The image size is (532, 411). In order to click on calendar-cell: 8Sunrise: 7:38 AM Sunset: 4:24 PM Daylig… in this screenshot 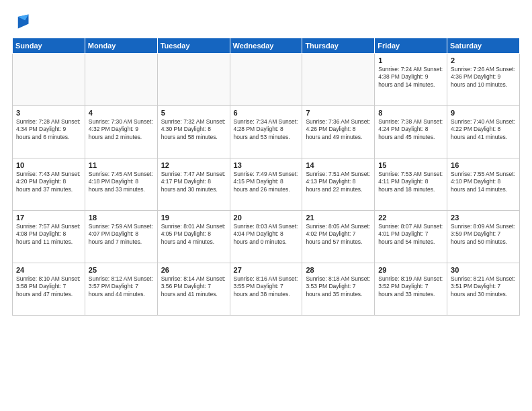, I will do `click(411, 132)`.